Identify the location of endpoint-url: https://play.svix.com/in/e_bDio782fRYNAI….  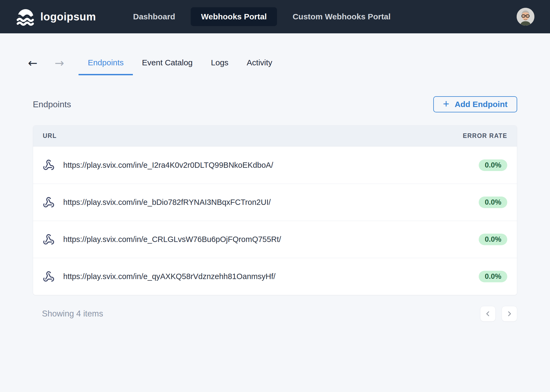
(271, 202).